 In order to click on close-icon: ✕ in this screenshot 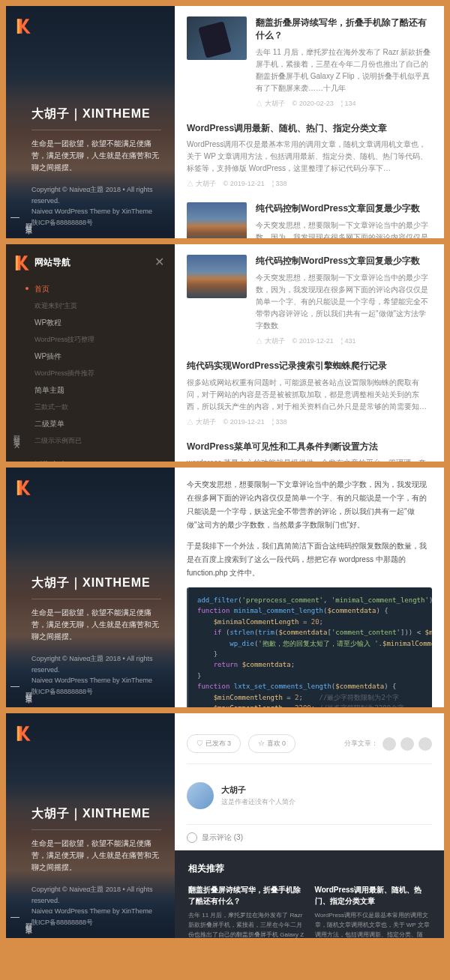, I will do `click(159, 262)`.